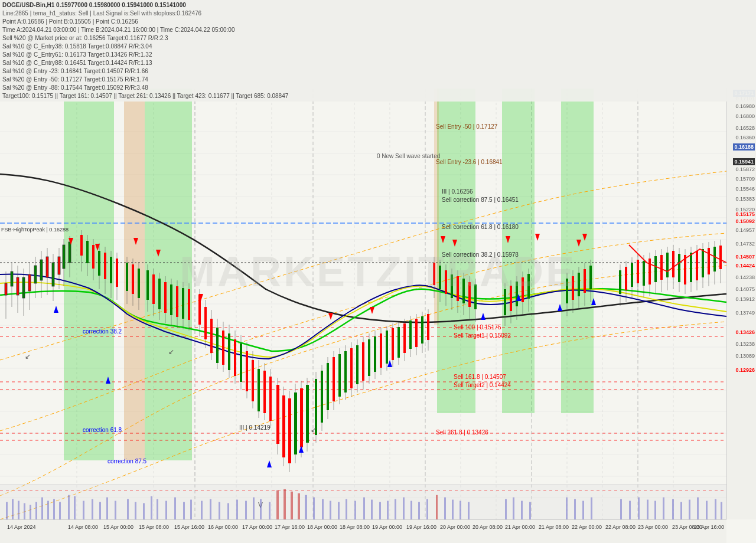 The image size is (756, 543). I want to click on time-label-15apr16: 15 Apr 16:00, so click(189, 527).